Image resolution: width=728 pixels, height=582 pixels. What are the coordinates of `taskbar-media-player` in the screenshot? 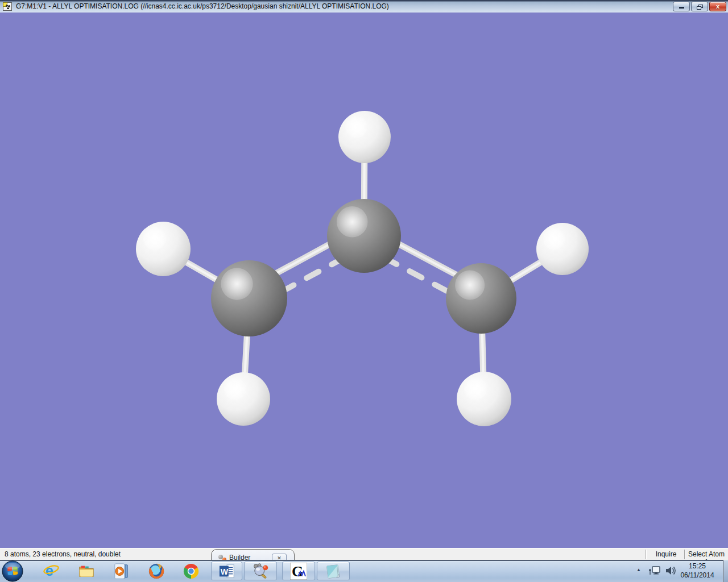 It's located at (122, 571).